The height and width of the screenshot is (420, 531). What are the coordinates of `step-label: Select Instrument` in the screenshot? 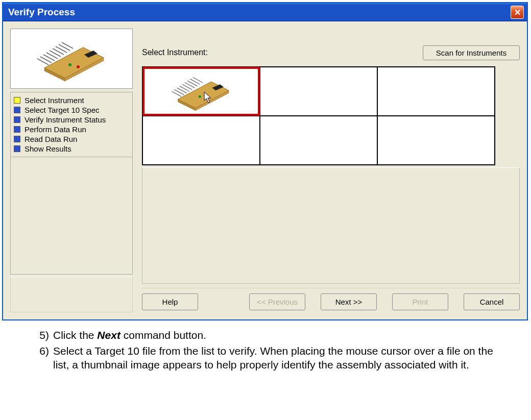 It's located at (54, 100).